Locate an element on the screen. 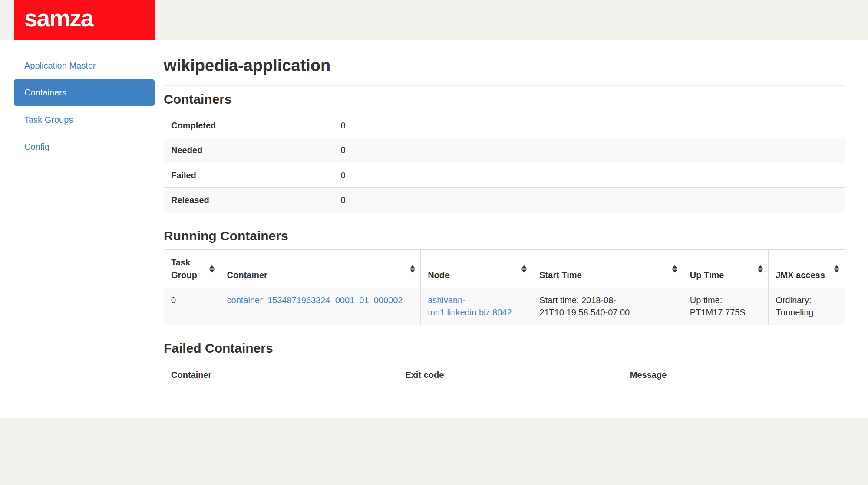 The width and height of the screenshot is (868, 485). node-cell: ashivann-mn1.linkedin.biz:8042 is located at coordinates (477, 306).